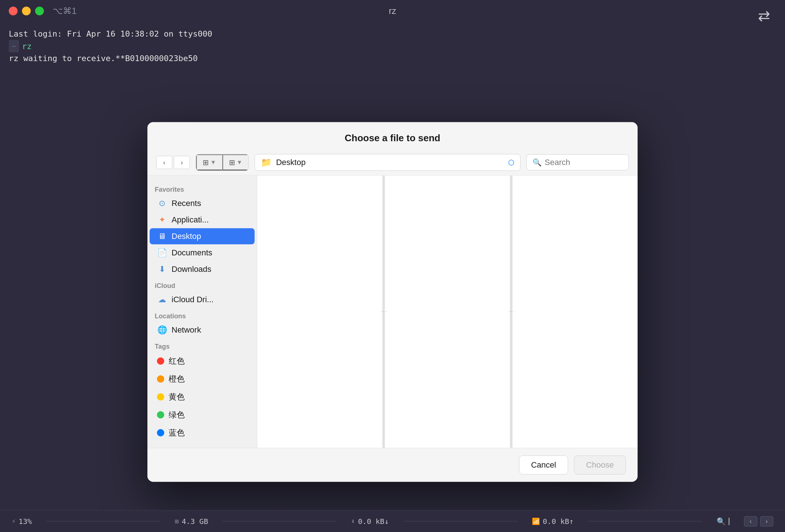 The height and width of the screenshot is (532, 785). I want to click on sidebar-item-tag-red: 红色, so click(202, 361).